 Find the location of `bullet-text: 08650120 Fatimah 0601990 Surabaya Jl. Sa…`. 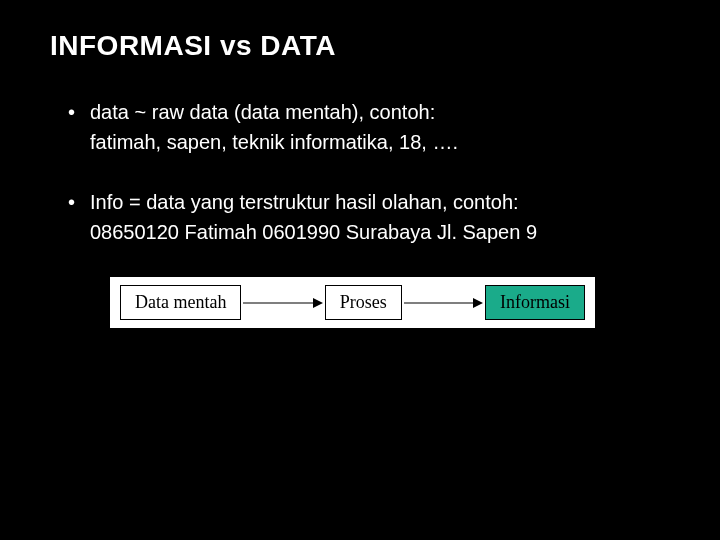

bullet-text: 08650120 Fatimah 0601990 Surabaya Jl. Sa… is located at coordinates (380, 232).